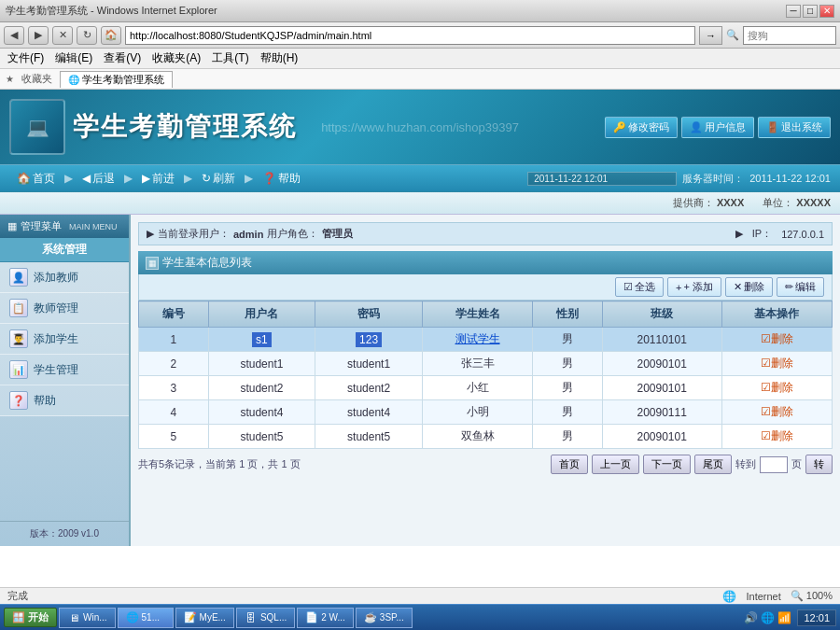  Describe the element at coordinates (14, 35) in the screenshot. I see `back-button: ◀` at that location.